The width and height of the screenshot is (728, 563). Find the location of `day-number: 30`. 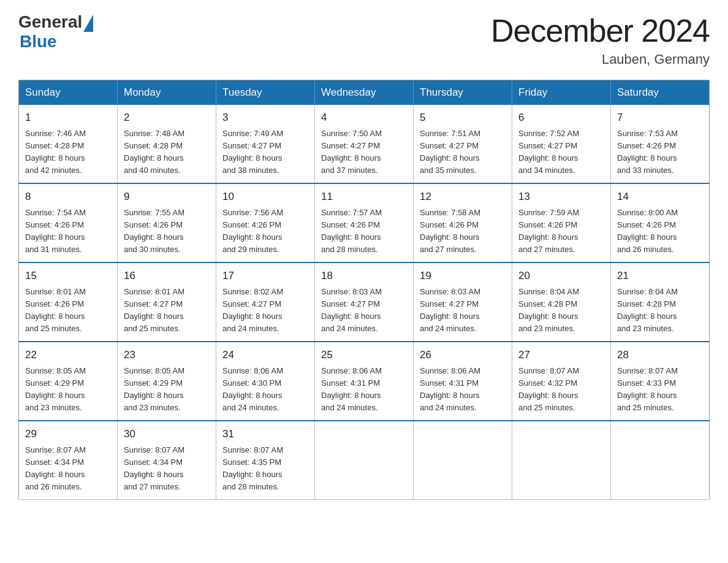

day-number: 30 is located at coordinates (167, 434).